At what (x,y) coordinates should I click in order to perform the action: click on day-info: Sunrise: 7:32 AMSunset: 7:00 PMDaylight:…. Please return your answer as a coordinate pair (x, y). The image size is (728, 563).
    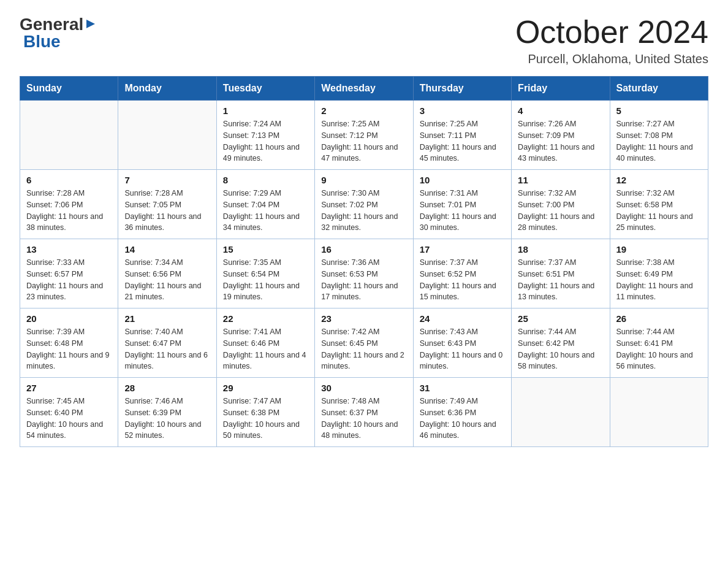
    Looking at the image, I should click on (560, 211).